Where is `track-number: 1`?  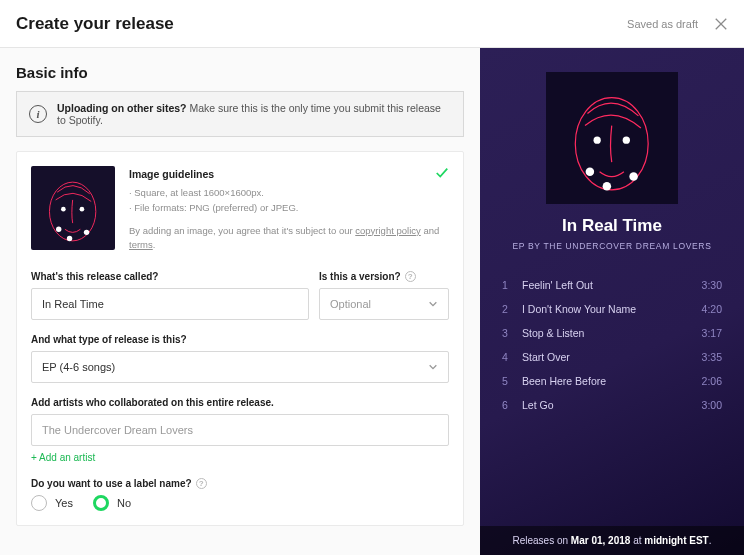
track-number: 1 is located at coordinates (512, 285).